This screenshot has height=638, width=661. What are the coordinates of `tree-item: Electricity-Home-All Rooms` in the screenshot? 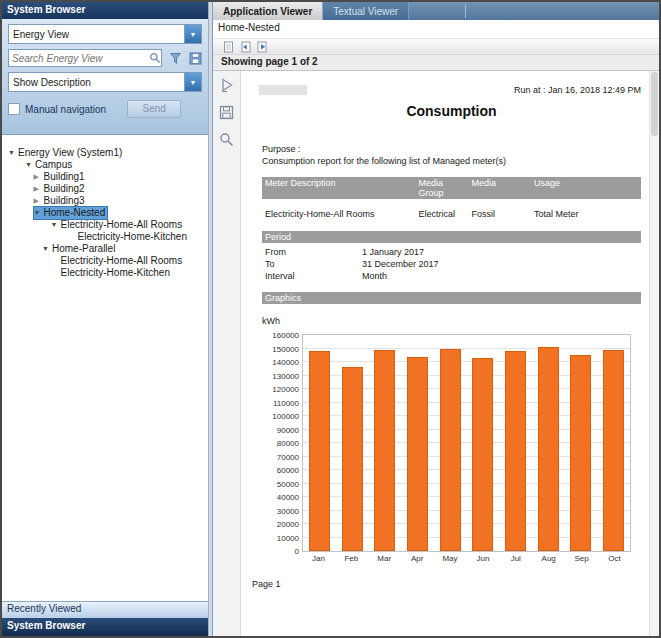 It's located at (105, 261).